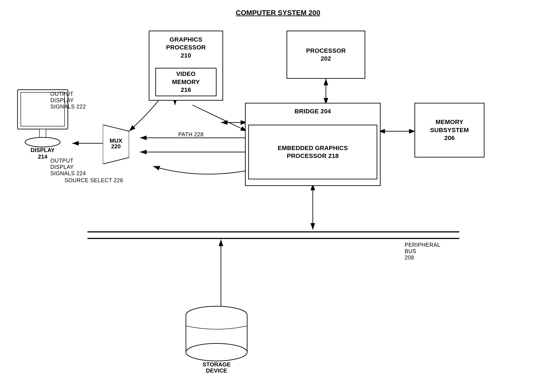 This screenshot has height=392, width=556. I want to click on peripheral-bus-label: PERIPHERAL BUS208, so click(429, 251).